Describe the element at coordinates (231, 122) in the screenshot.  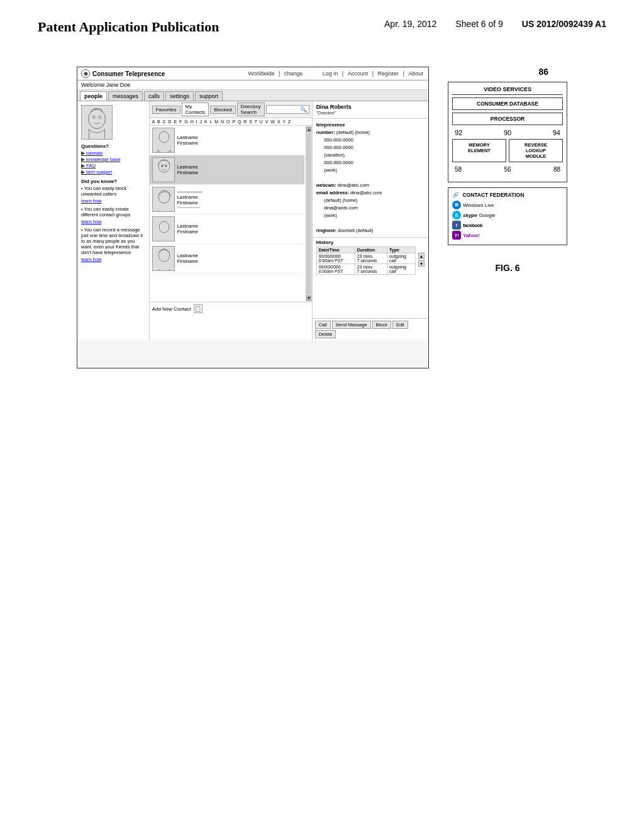
I see `alphabet-nav: A B C D E F G H I J K L M N O P Q R S T …` at that location.